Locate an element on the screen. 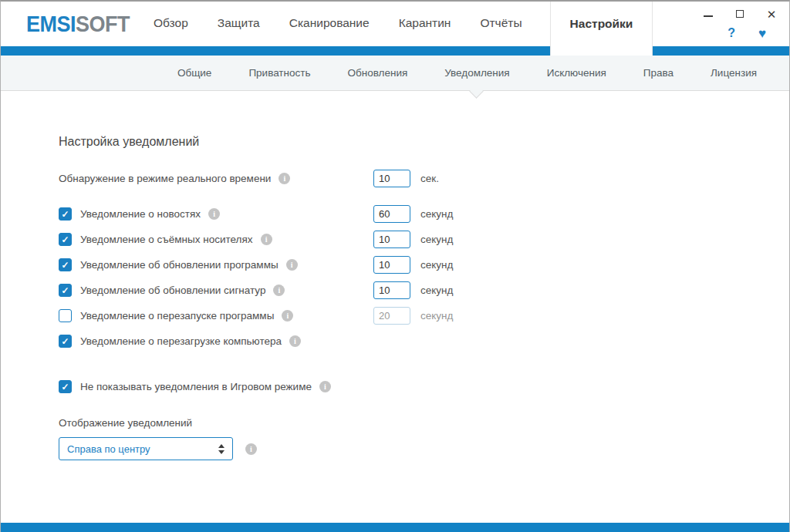 Image resolution: width=790 pixels, height=532 pixels. nav-quarantine: Карантин is located at coordinates (425, 23).